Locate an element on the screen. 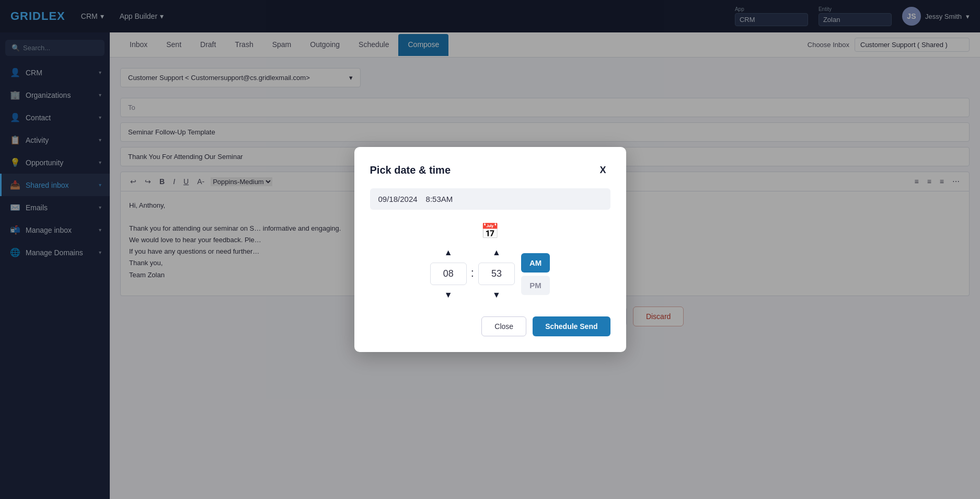 The image size is (980, 499). ampm-area: AM PM is located at coordinates (535, 274).